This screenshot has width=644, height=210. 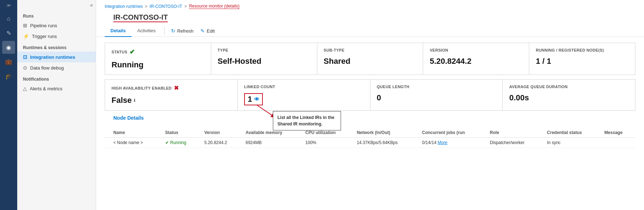 What do you see at coordinates (164, 31) in the screenshot?
I see `toolbar-separator` at bounding box center [164, 31].